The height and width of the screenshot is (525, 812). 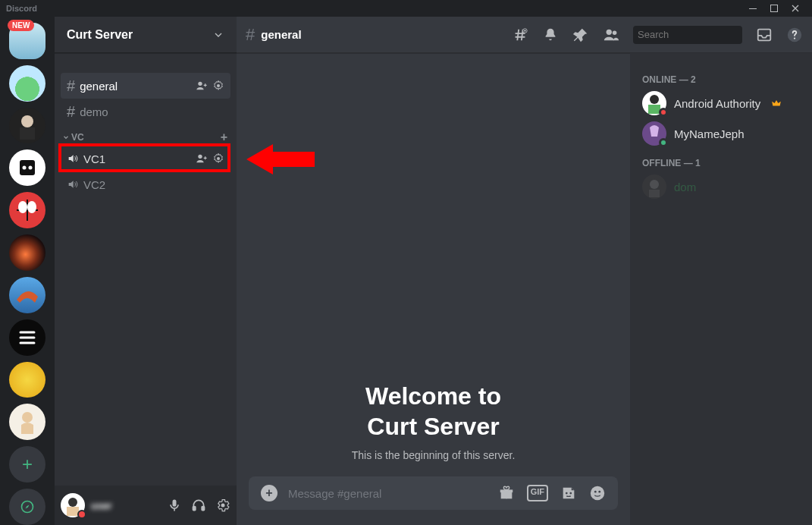 I want to click on header-channel-name: general, so click(x=281, y=35).